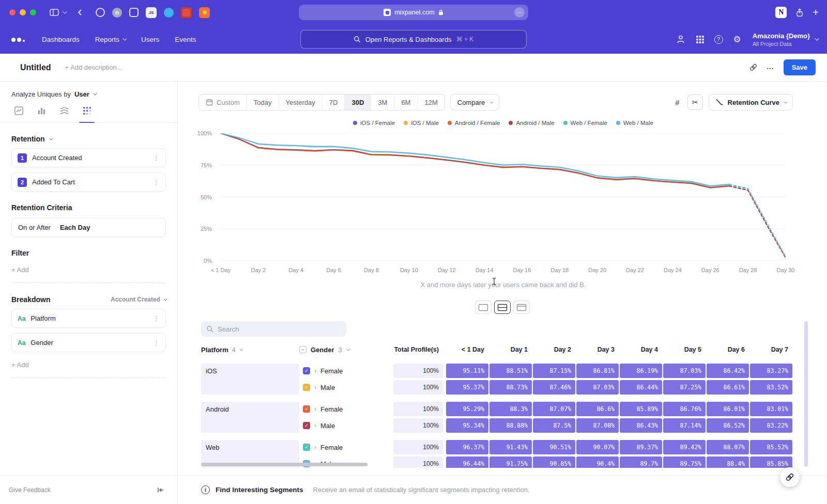  Describe the element at coordinates (598, 350) in the screenshot. I see `day-column-header: Day 3` at that location.